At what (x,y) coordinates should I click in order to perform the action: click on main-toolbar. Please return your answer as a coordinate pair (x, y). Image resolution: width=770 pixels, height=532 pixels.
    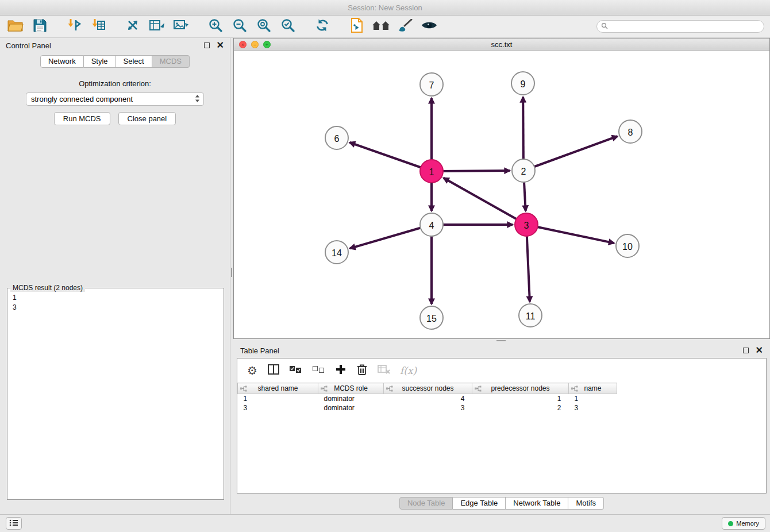
    Looking at the image, I should click on (385, 26).